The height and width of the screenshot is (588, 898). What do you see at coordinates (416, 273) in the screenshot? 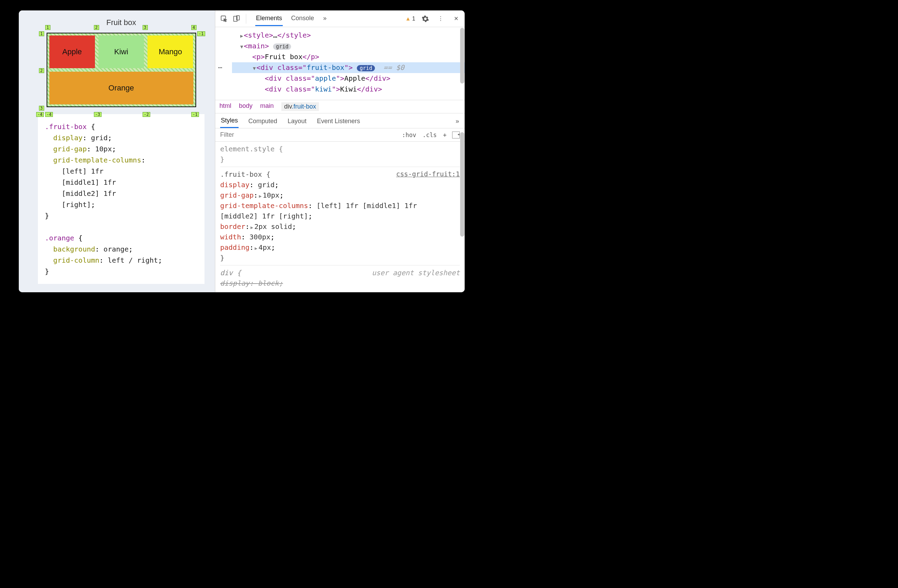
I see `ua-source-label: user agent stylesheet` at bounding box center [416, 273].